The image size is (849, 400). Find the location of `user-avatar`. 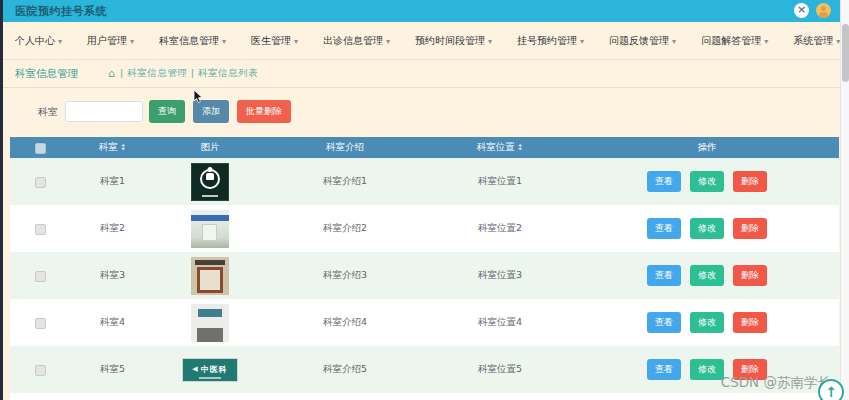

user-avatar is located at coordinates (824, 10).